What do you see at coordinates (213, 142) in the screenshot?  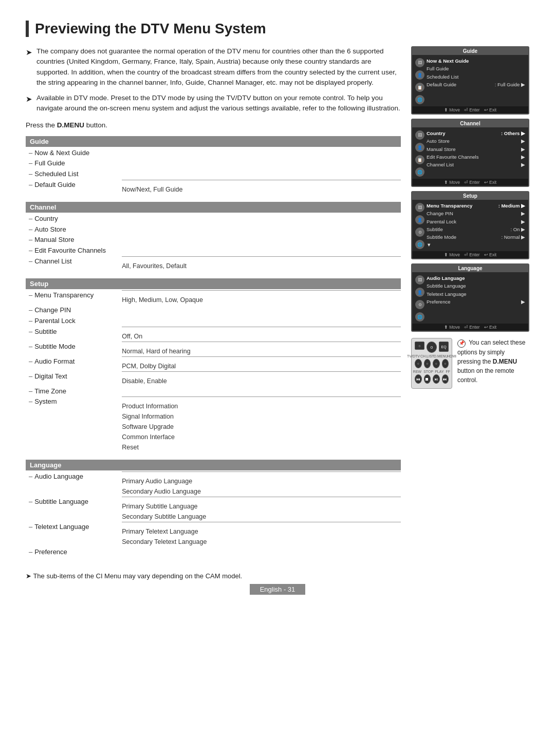 I see `menu-header-guide: Guide` at bounding box center [213, 142].